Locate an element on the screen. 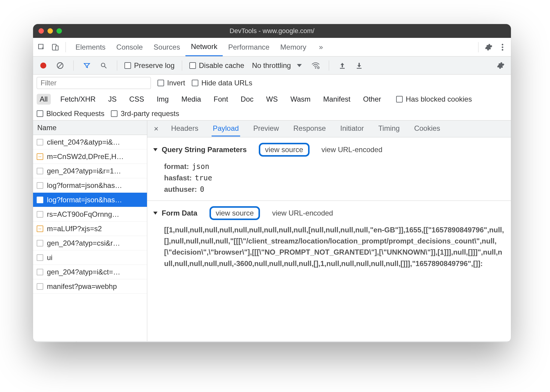  has-blocked-cookies-checkbox: Has blocked cookies is located at coordinates (434, 99).